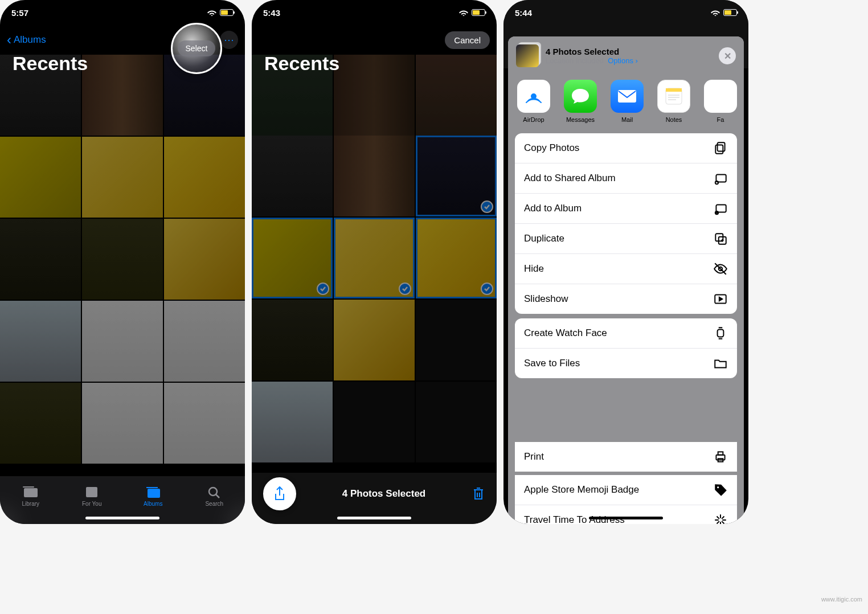  I want to click on home-indicator, so click(626, 518).